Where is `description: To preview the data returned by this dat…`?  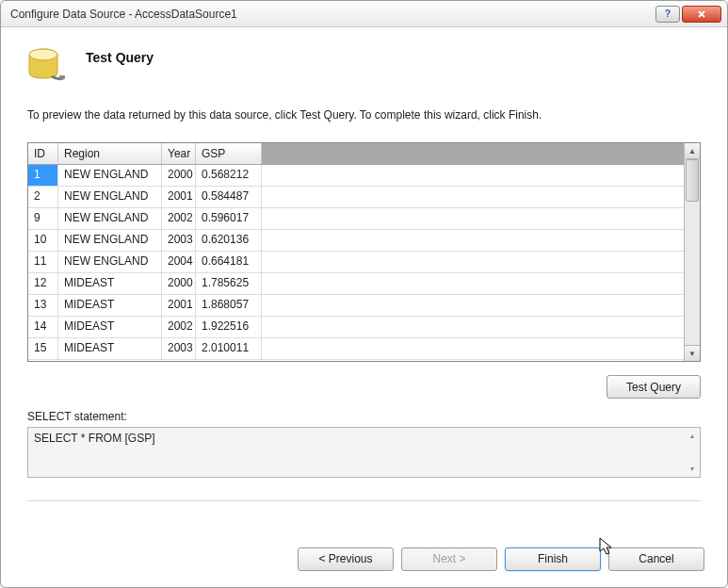
description: To preview the data returned by this dat… is located at coordinates (364, 115).